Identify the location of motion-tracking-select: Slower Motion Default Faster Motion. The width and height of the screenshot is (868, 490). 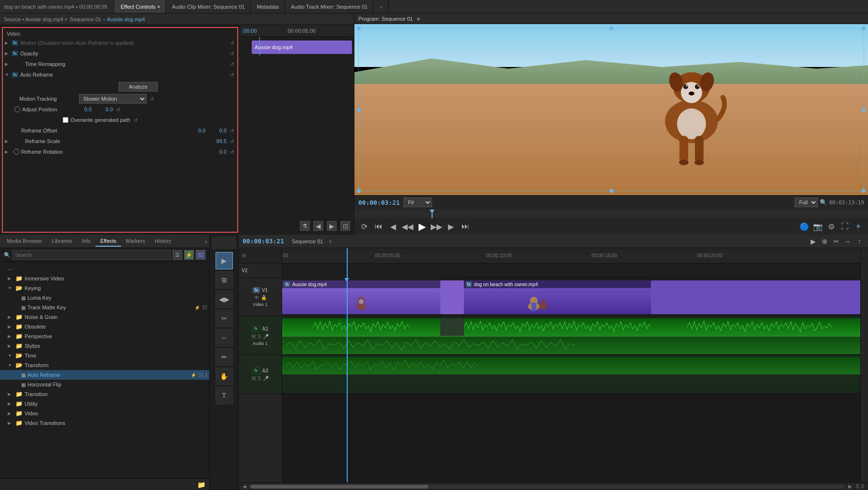
(113, 99).